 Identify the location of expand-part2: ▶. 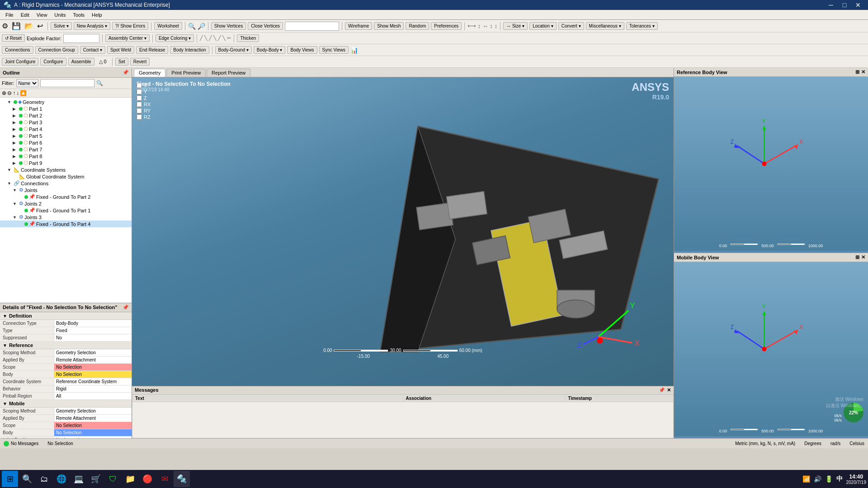
(15, 116).